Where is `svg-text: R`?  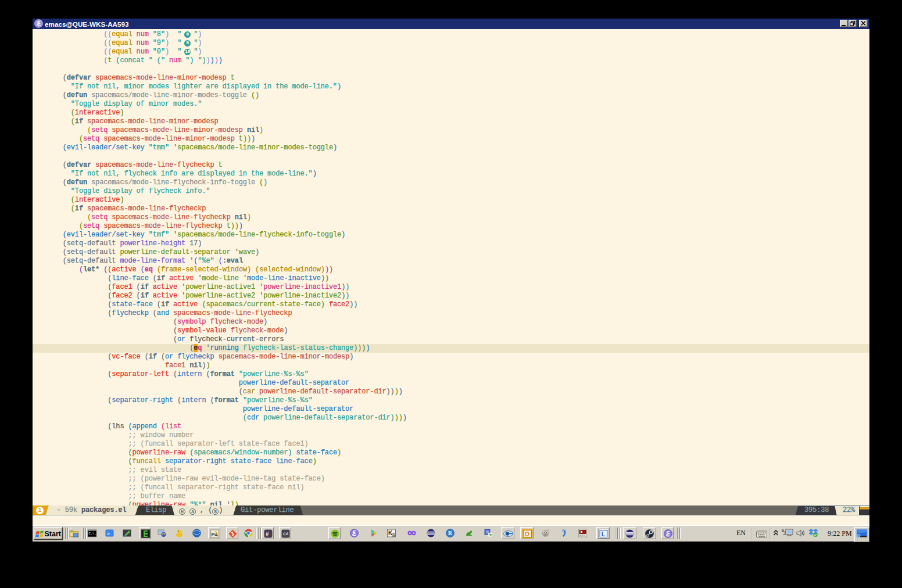
svg-text: R is located at coordinates (450, 533).